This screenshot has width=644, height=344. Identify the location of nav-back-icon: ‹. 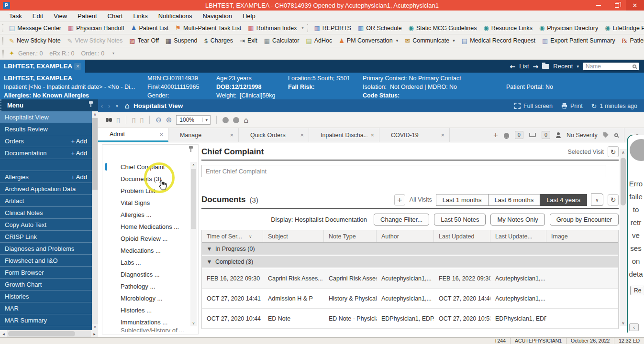
(102, 106).